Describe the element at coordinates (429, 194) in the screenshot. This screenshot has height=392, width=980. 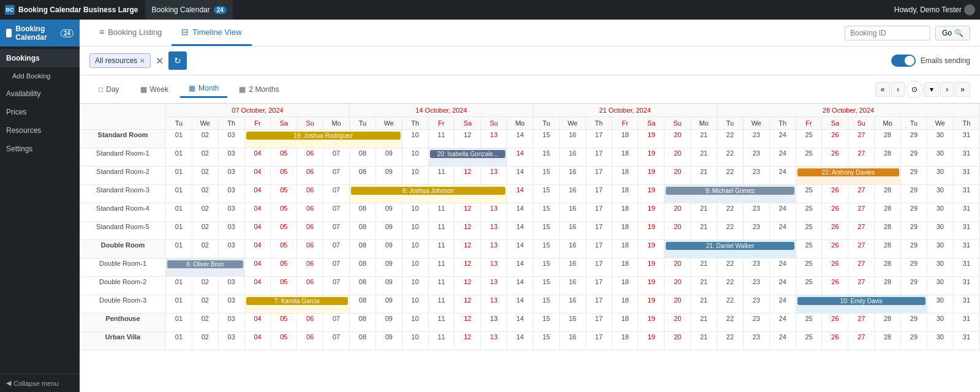
I see `booking-joshua-johnson: 8: Joshua Johnson` at that location.